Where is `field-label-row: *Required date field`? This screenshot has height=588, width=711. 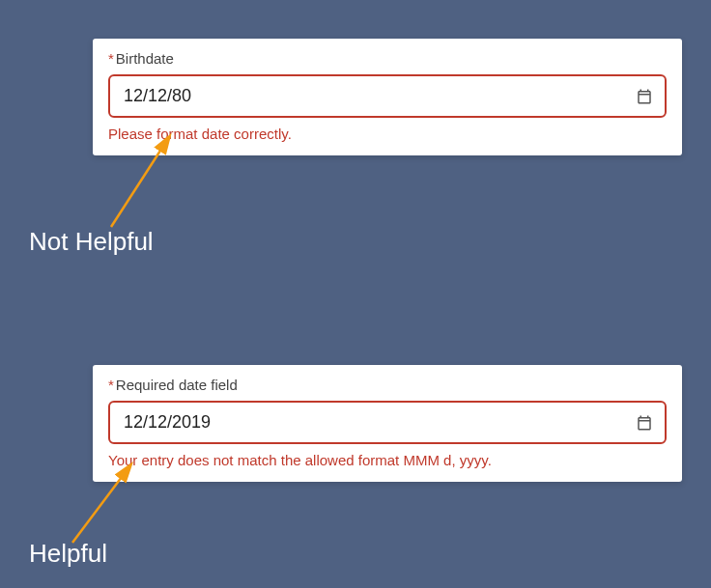 field-label-row: *Required date field is located at coordinates (387, 384).